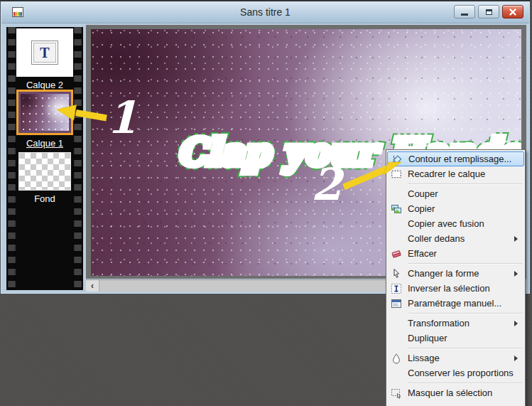  What do you see at coordinates (396, 274) in the screenshot?
I see `cursor-arrow-icon` at bounding box center [396, 274].